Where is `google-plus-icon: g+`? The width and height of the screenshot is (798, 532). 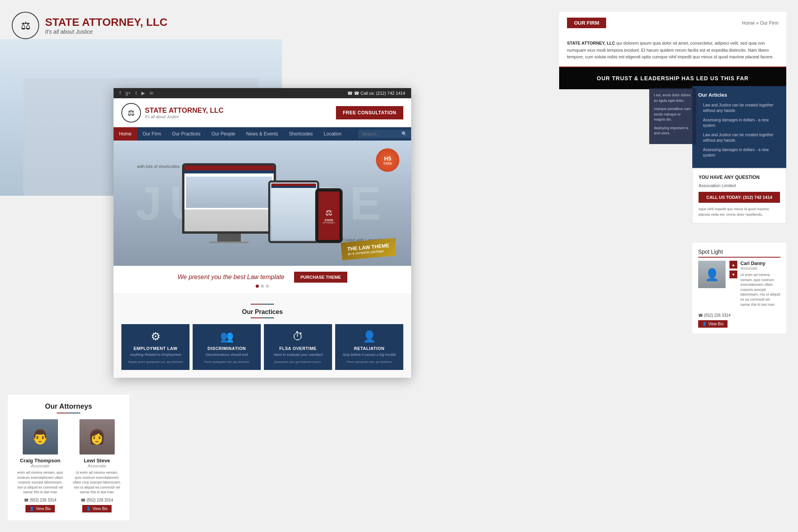
google-plus-icon: g+ is located at coordinates (128, 93).